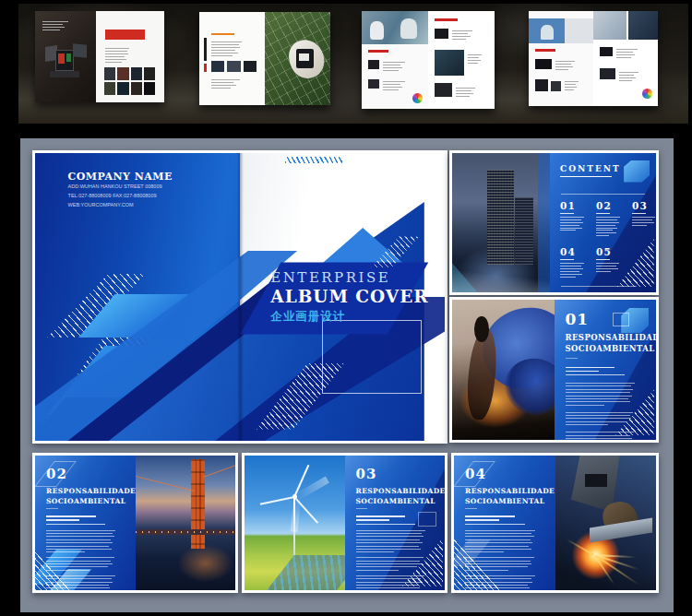 The image size is (692, 616). I want to click on company-name: COMPANY NAME, so click(120, 177).